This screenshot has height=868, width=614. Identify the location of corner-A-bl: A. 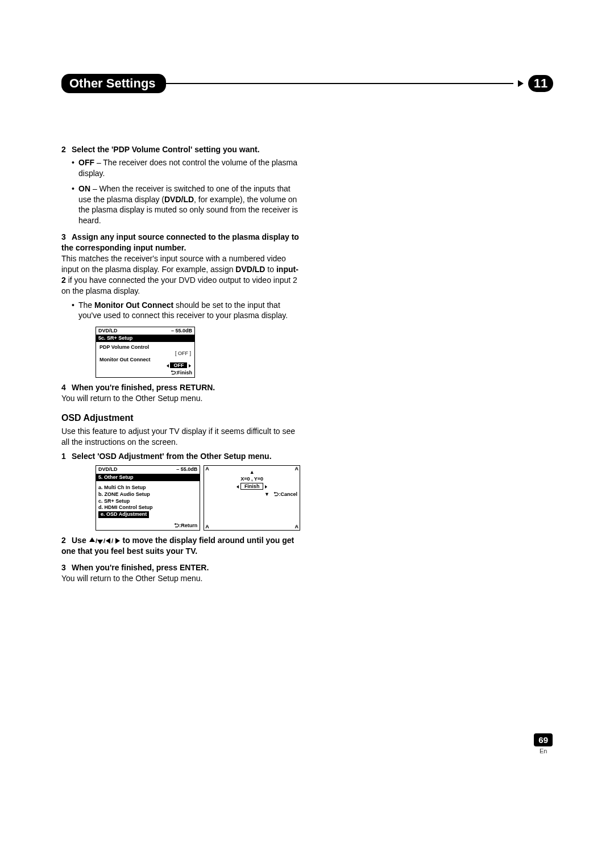
(207, 527).